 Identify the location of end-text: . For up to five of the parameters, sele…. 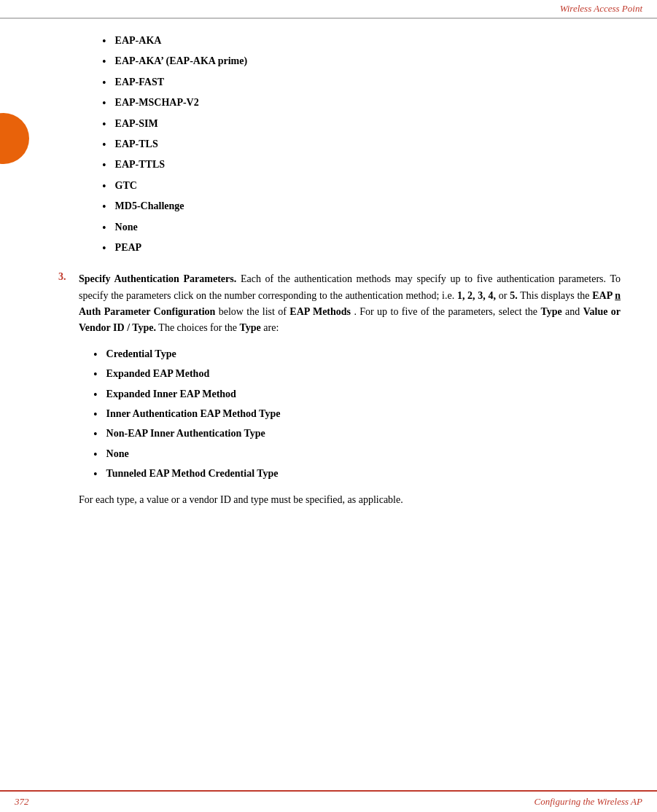
(447, 312).